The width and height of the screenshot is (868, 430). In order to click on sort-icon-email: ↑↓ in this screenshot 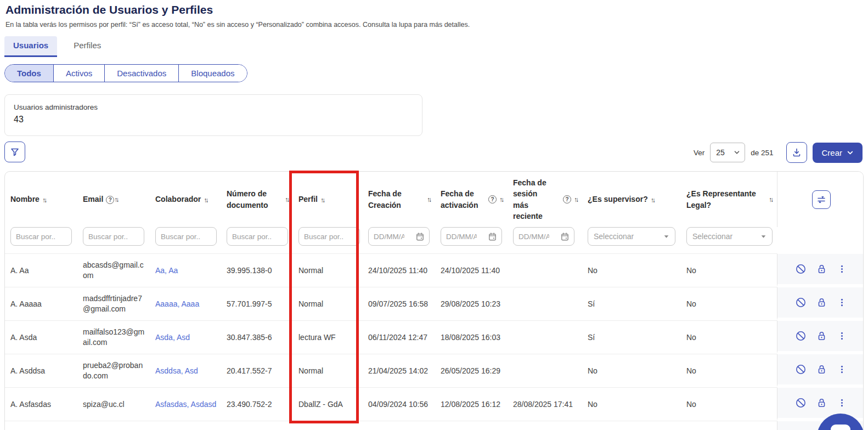, I will do `click(116, 200)`.